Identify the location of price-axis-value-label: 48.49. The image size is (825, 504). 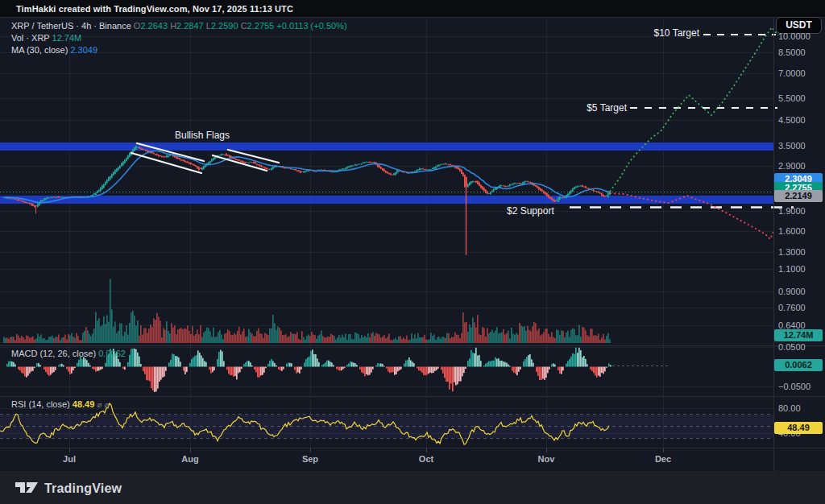
(798, 428).